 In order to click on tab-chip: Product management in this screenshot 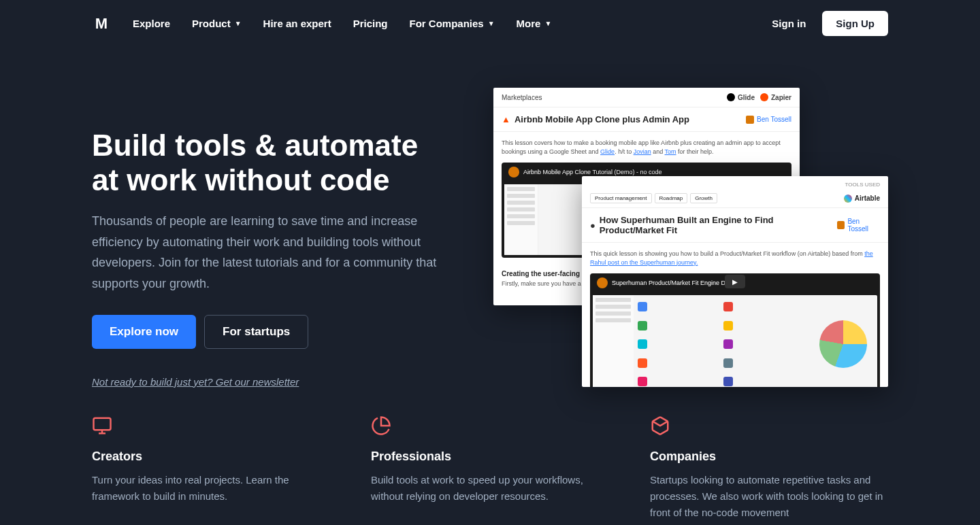, I will do `click(621, 199)`.